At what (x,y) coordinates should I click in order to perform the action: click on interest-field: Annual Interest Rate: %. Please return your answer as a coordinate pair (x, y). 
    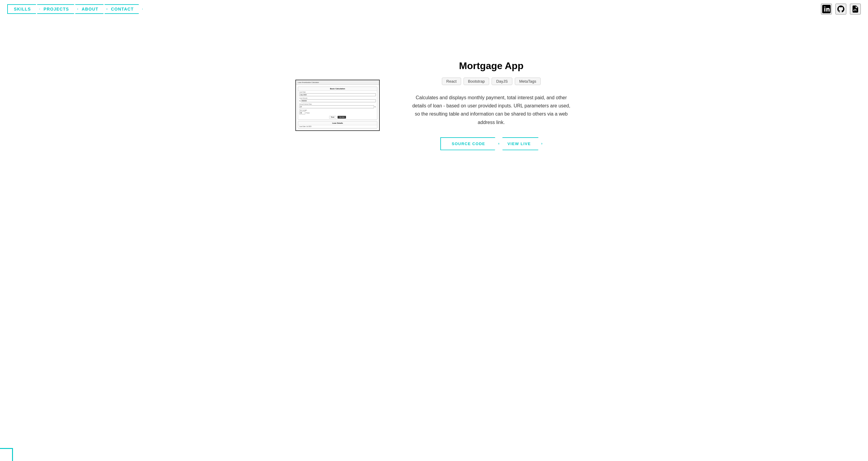
    Looking at the image, I should click on (338, 106).